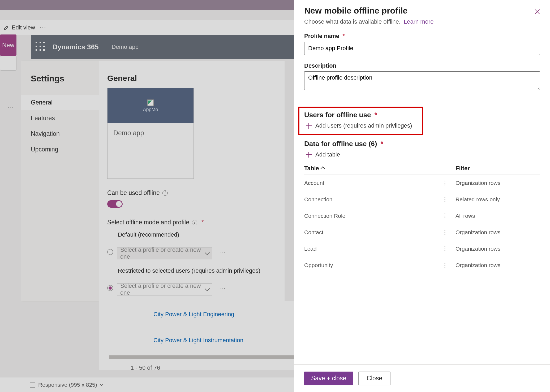 The image size is (550, 392). Describe the element at coordinates (422, 155) in the screenshot. I see `add-table-button: Add table` at that location.